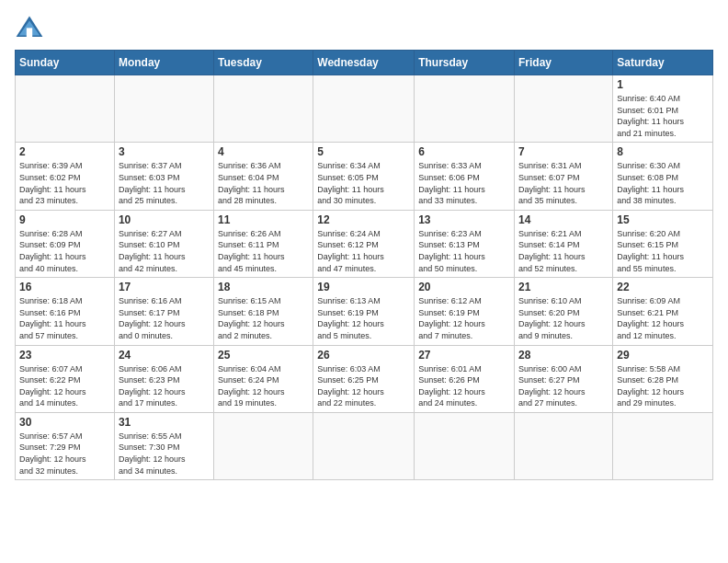 This screenshot has width=728, height=563. Describe the element at coordinates (465, 177) in the screenshot. I see `calendar-day-cell: 6Sunrise: 6:33 AM Sunset: 6:06 PM Daylig…` at that location.